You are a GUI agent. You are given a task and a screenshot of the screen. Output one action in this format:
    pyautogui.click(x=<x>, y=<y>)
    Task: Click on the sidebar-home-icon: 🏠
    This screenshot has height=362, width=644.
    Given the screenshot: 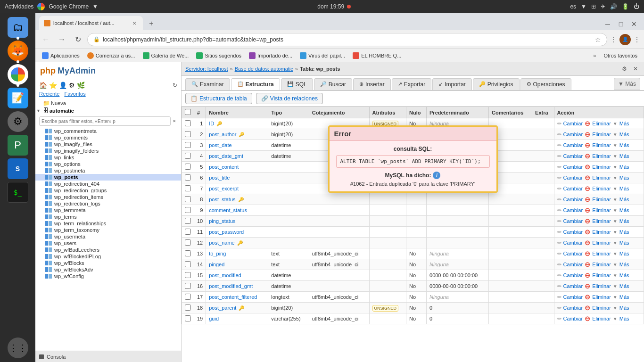 What is the action you would take?
    pyautogui.click(x=43, y=85)
    